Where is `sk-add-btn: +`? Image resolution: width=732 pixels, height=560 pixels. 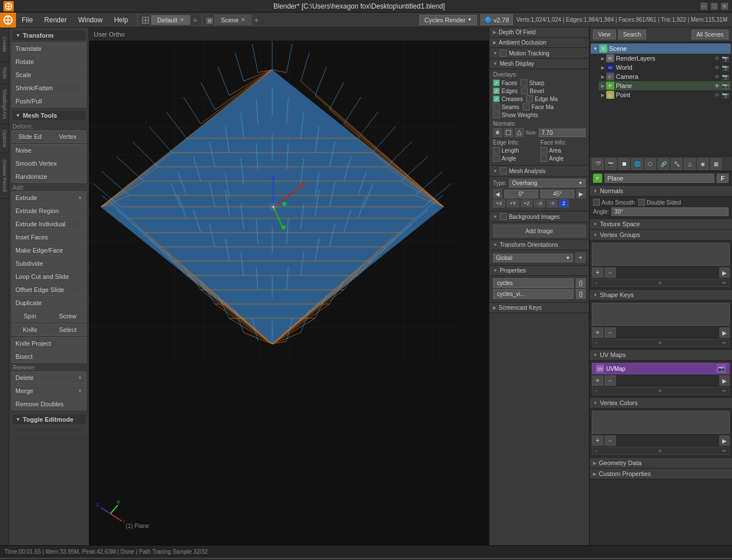
sk-add-btn: + is located at coordinates (598, 333).